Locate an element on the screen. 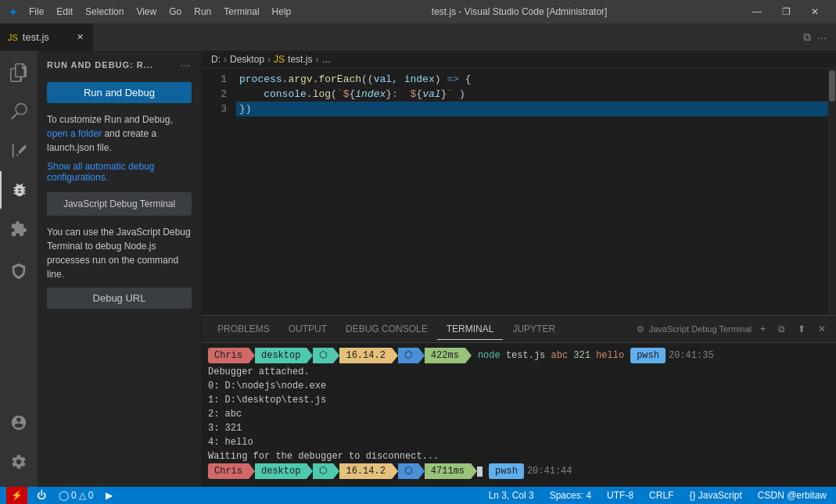  activity-run-debug is located at coordinates (19, 190).